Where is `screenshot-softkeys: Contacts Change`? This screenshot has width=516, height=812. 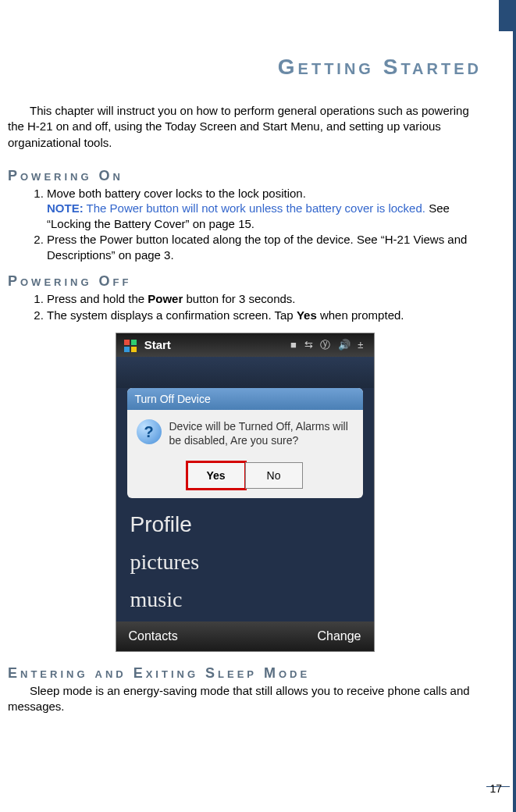
screenshot-softkeys: Contacts Change is located at coordinates (245, 636).